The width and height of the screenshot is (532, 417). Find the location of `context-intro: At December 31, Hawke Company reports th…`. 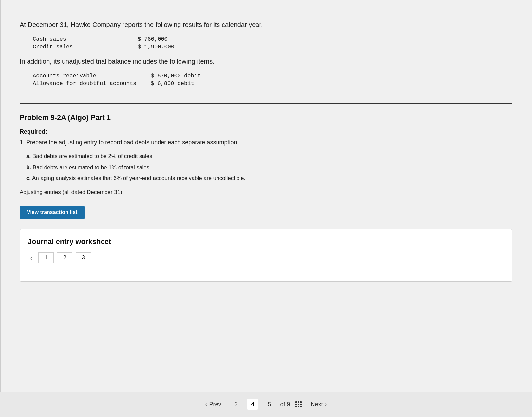

context-intro: At December 31, Hawke Company reports th… is located at coordinates (266, 25).